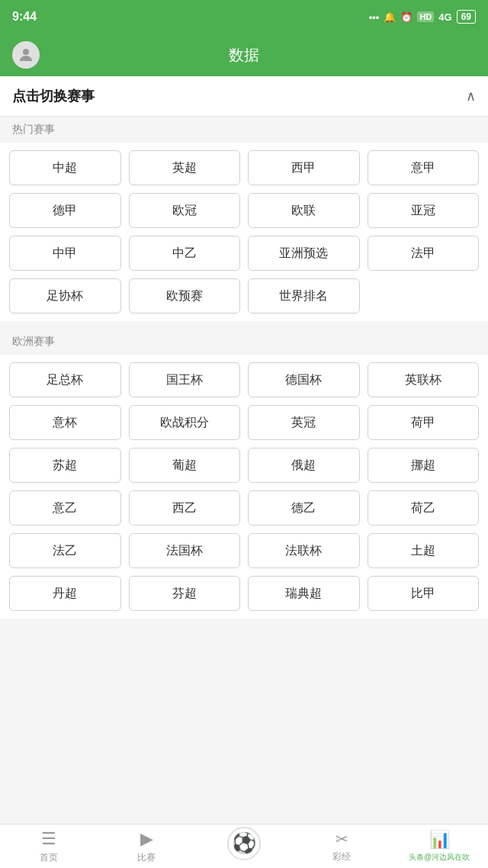 The width and height of the screenshot is (488, 868). What do you see at coordinates (53, 96) in the screenshot?
I see `toggle-title: 点击切换赛事` at bounding box center [53, 96].